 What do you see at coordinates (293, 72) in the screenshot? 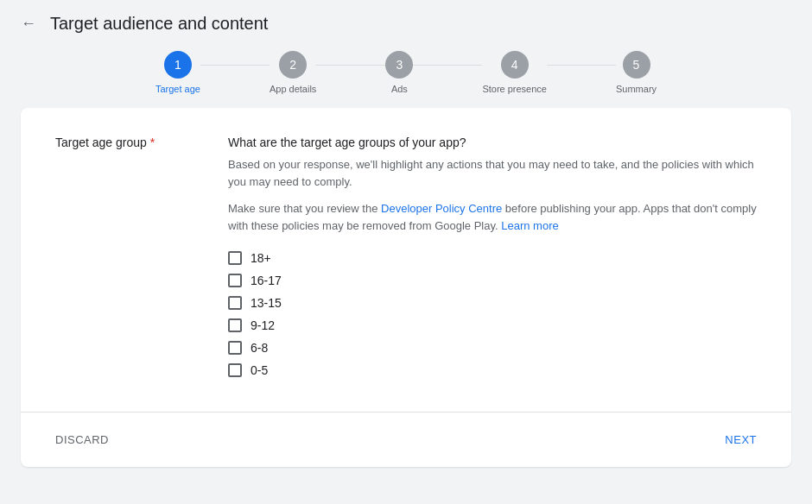
I see `step-2: 2 App details` at bounding box center [293, 72].